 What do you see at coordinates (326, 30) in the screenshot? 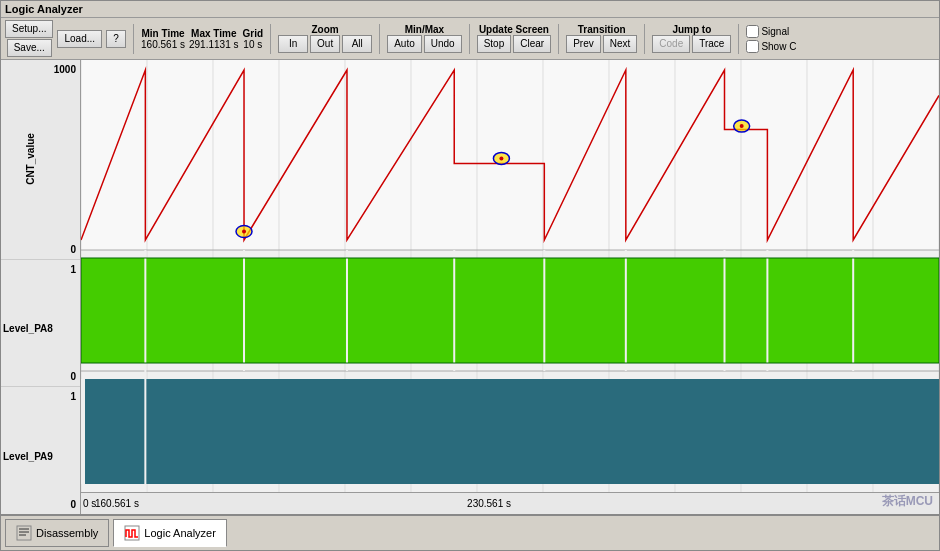
I see `zoom-label: Zoom` at bounding box center [326, 30].